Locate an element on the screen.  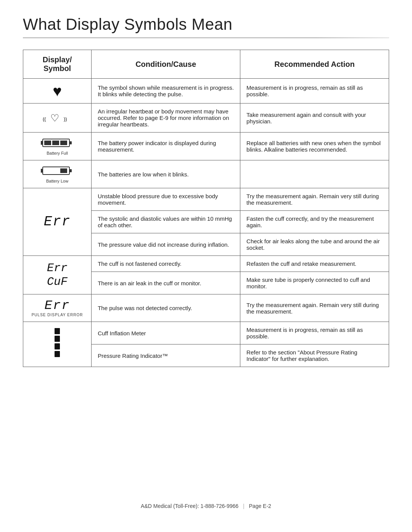
table-row-err-unstable: Err Unstable blood pressure due to exces… is located at coordinates (206, 199).